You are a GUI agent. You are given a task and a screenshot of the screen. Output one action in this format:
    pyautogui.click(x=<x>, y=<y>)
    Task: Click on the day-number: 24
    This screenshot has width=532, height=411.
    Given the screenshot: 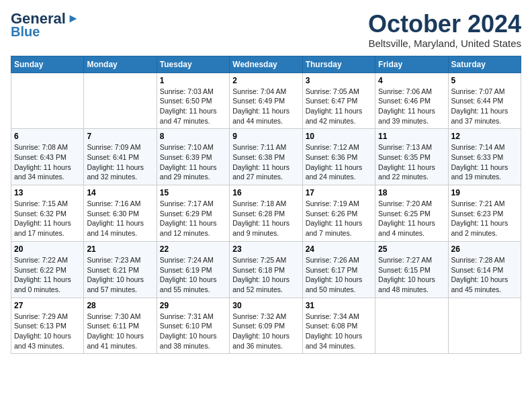 What is the action you would take?
    pyautogui.click(x=339, y=249)
    